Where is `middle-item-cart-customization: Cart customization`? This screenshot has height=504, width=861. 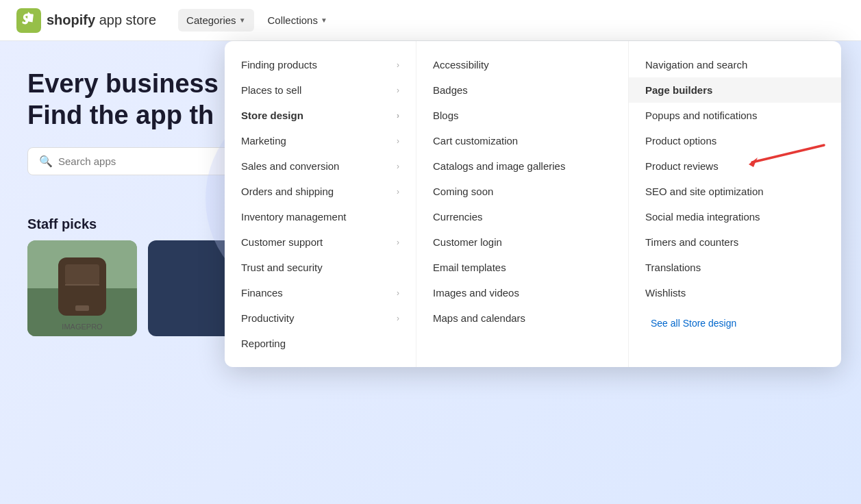
middle-item-cart-customization: Cart customization is located at coordinates (522, 141).